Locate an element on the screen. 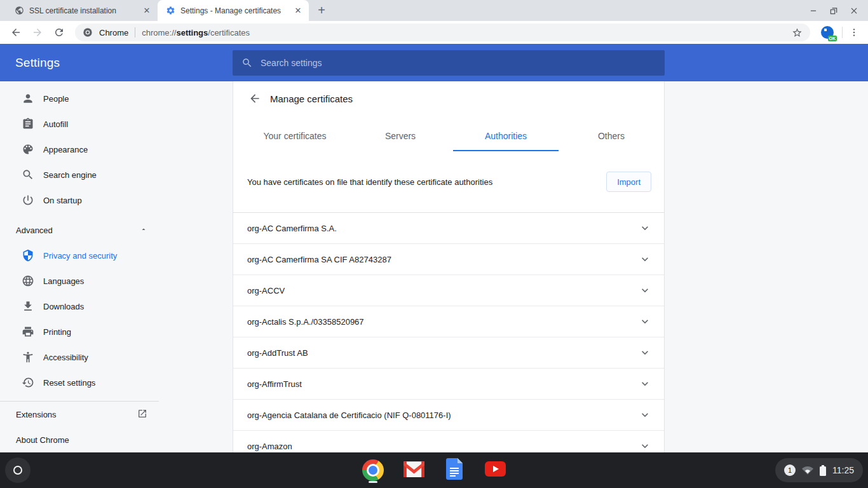  browser-tabstrip: SSL certificate installation ✕ Settings … is located at coordinates (434, 10).